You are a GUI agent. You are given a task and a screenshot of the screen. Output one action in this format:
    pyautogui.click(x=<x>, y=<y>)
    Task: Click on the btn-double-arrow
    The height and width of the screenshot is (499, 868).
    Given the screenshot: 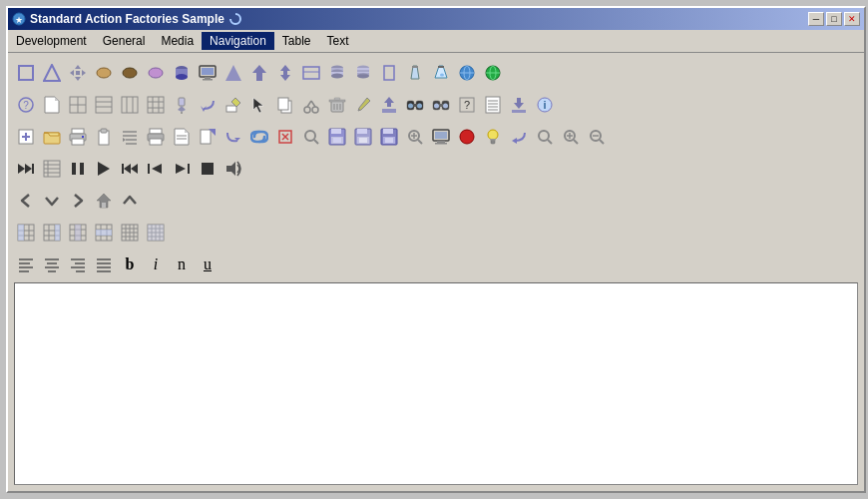 What is the action you would take?
    pyautogui.click(x=285, y=73)
    